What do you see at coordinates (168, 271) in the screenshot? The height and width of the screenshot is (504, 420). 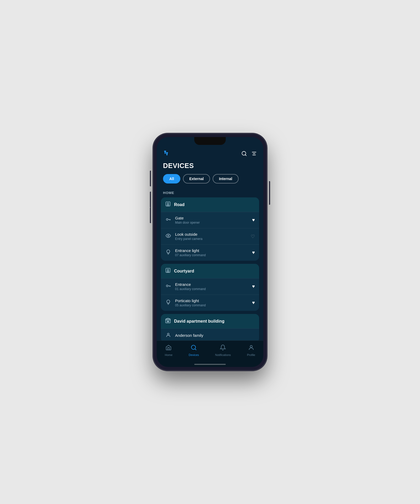 I see `courtyard-group-icon` at bounding box center [168, 271].